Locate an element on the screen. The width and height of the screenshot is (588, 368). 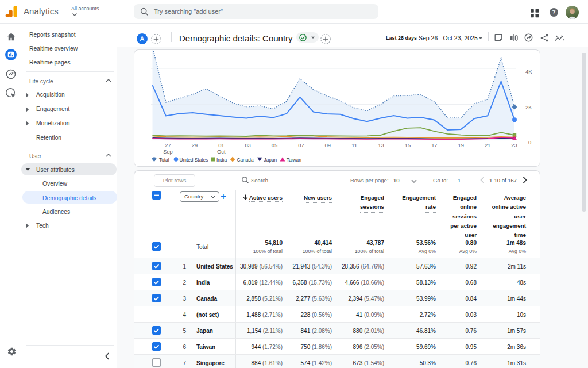
svg-text: 09 is located at coordinates (328, 145).